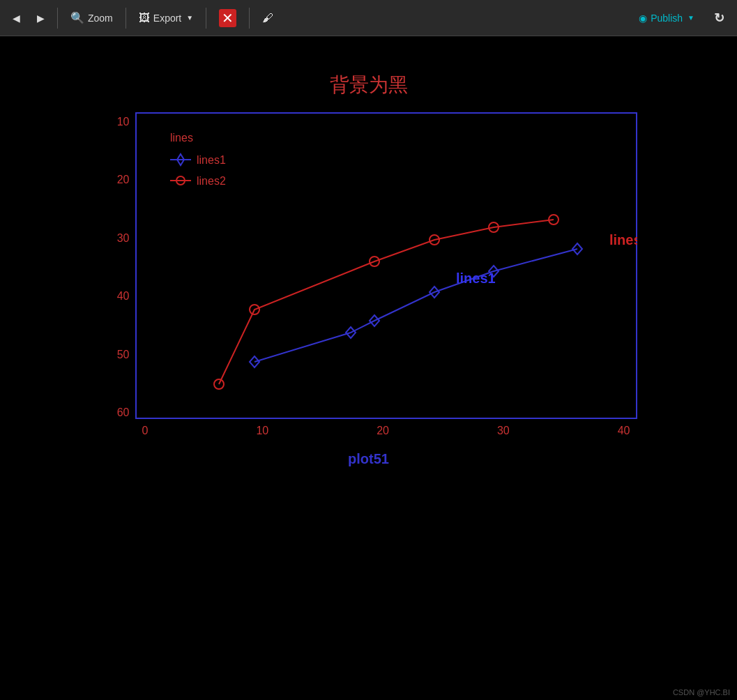 The width and height of the screenshot is (737, 700). What do you see at coordinates (386, 302) in the screenshot?
I see `series2-line` at bounding box center [386, 302].